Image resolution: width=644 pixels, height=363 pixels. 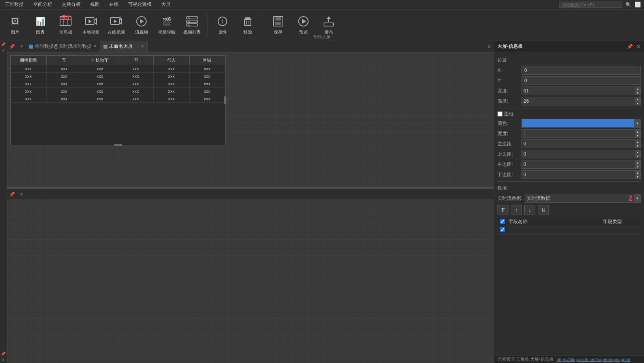 I want to click on toolbar-videolist: 视频列表, so click(x=192, y=25).